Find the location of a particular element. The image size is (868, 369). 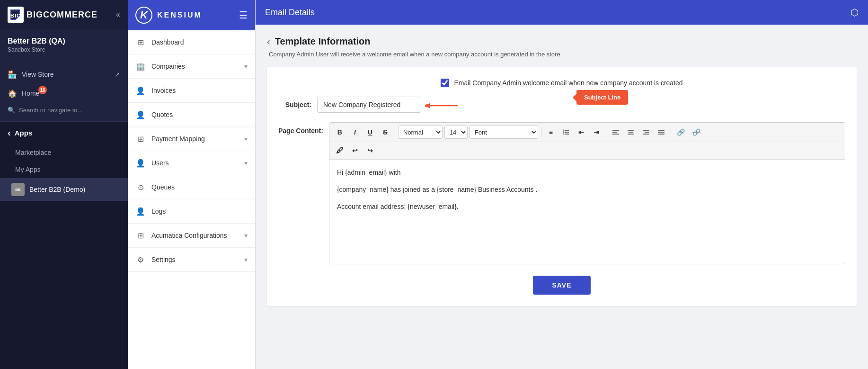

editor-line-1: Hi {admin_email} with is located at coordinates (587, 173).